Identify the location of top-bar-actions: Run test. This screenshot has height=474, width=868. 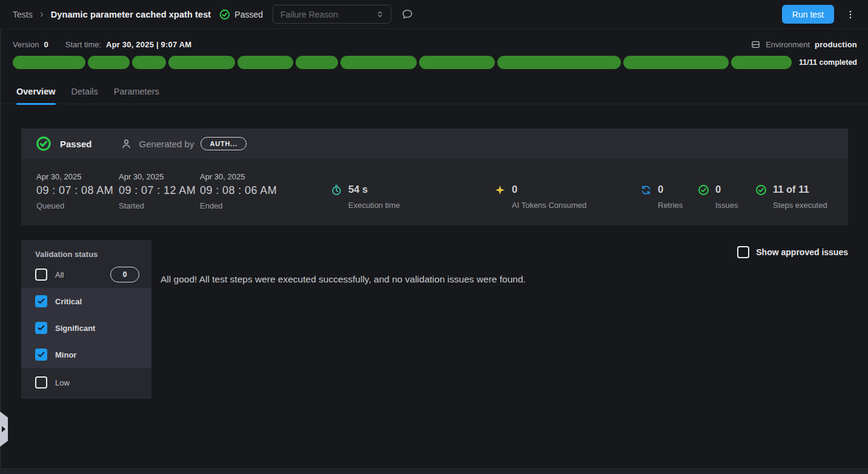
(820, 15).